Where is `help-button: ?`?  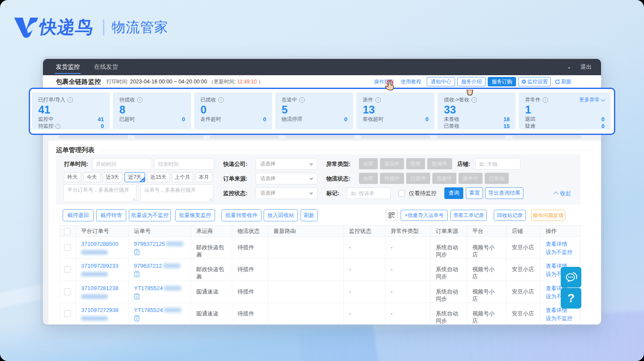
help-button: ? is located at coordinates (571, 298).